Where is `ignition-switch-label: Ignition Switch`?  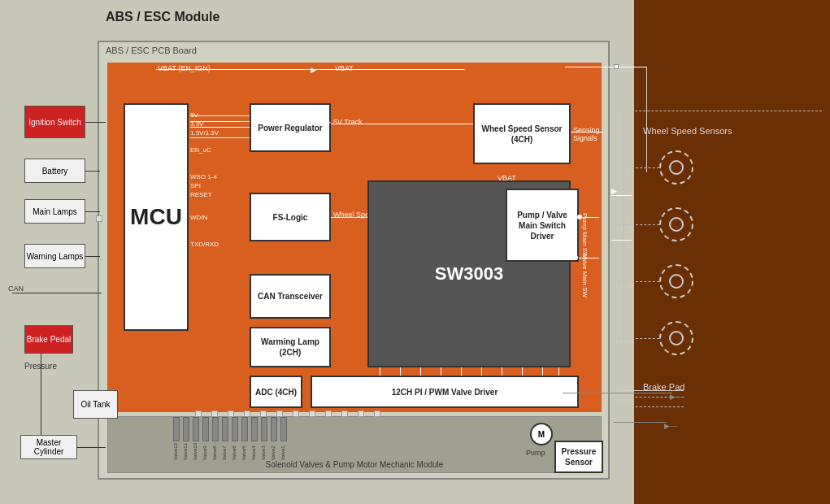 ignition-switch-label: Ignition Switch is located at coordinates (54, 122).